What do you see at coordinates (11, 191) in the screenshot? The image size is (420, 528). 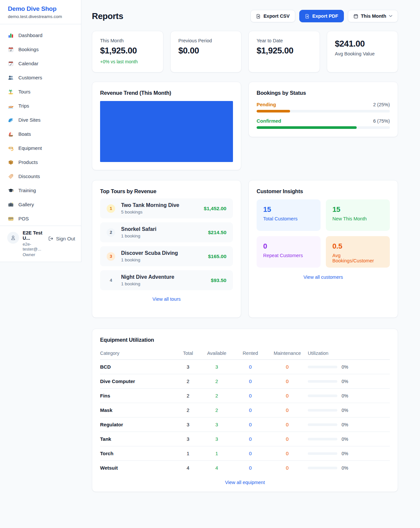 I see `training-icon` at bounding box center [11, 191].